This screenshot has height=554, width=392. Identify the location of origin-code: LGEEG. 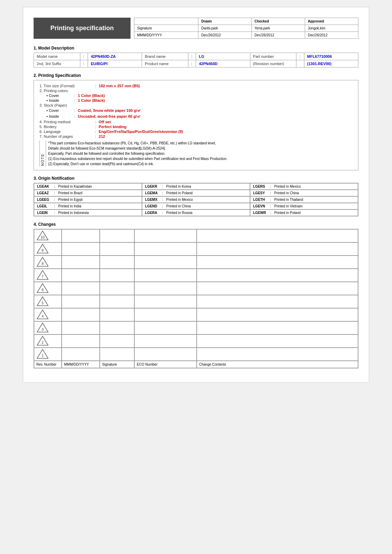
(45, 199).